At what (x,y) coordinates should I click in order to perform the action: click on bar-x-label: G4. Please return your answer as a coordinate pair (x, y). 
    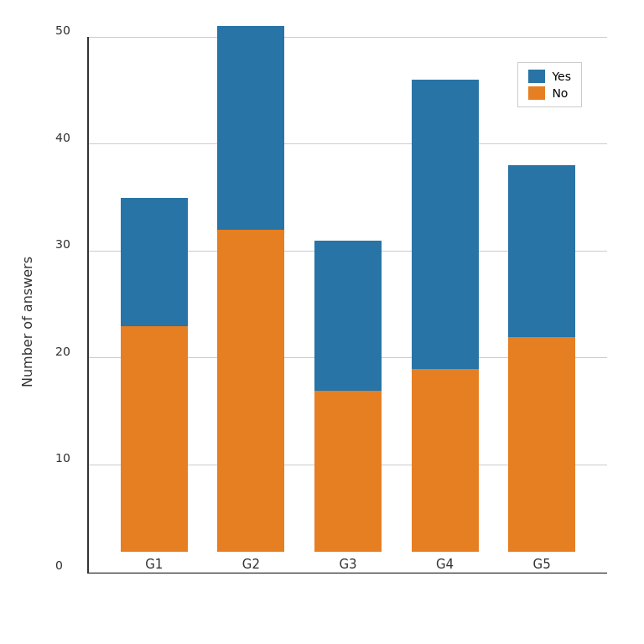
    Looking at the image, I should click on (444, 564).